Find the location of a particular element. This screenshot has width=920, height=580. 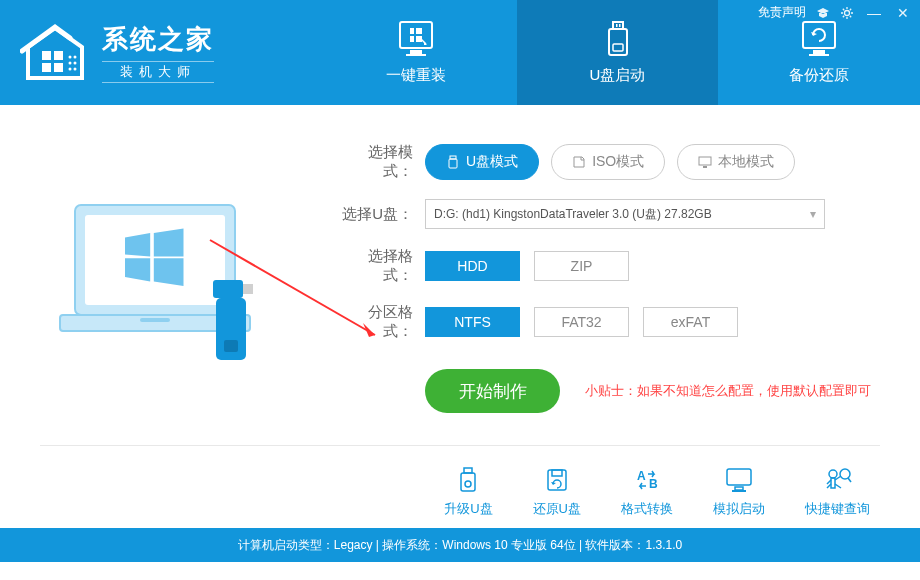

mode-local-button: 本地模式 is located at coordinates (736, 162).